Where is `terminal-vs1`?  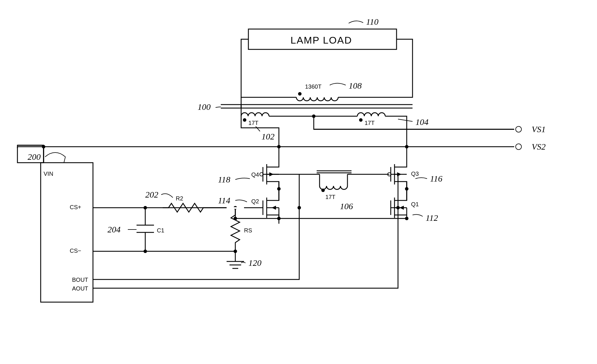
terminal-vs1 is located at coordinates (519, 129).